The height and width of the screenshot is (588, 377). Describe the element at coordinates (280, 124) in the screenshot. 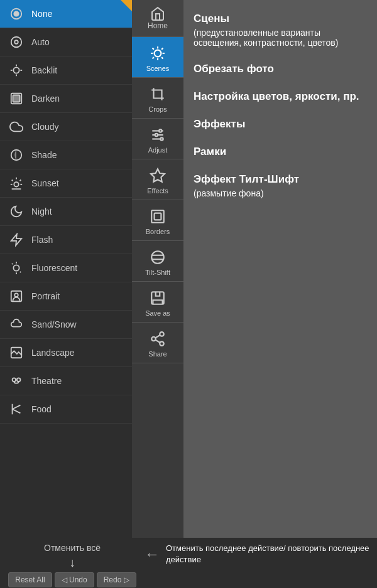

I see `right-item-3: Эффекты` at that location.